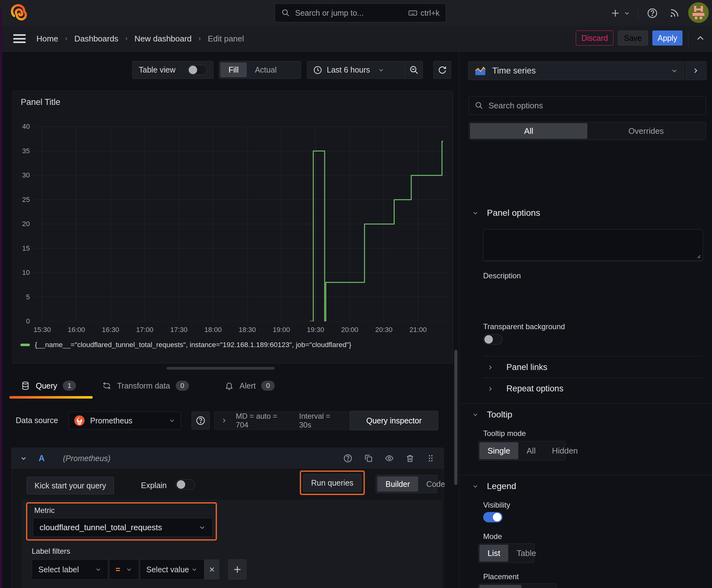 The image size is (712, 588). What do you see at coordinates (595, 38) in the screenshot?
I see `discard-button: Discard` at bounding box center [595, 38].